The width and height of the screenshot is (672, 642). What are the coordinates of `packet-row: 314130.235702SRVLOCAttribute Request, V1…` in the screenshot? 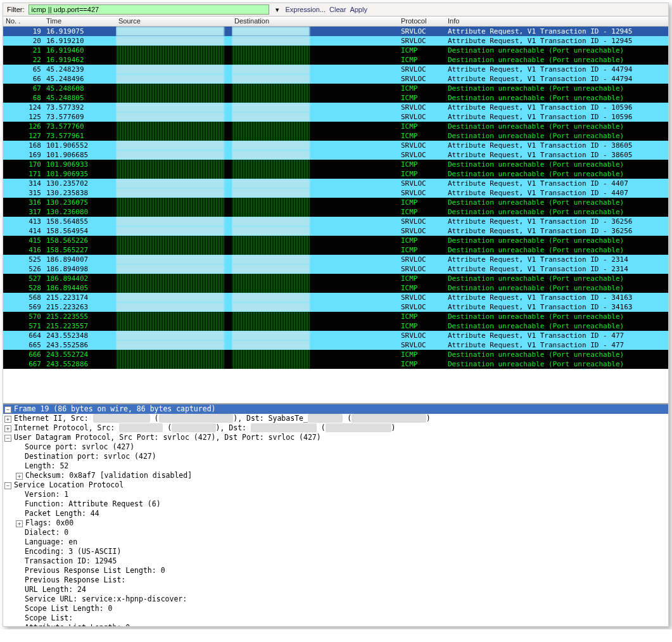 It's located at (336, 184).